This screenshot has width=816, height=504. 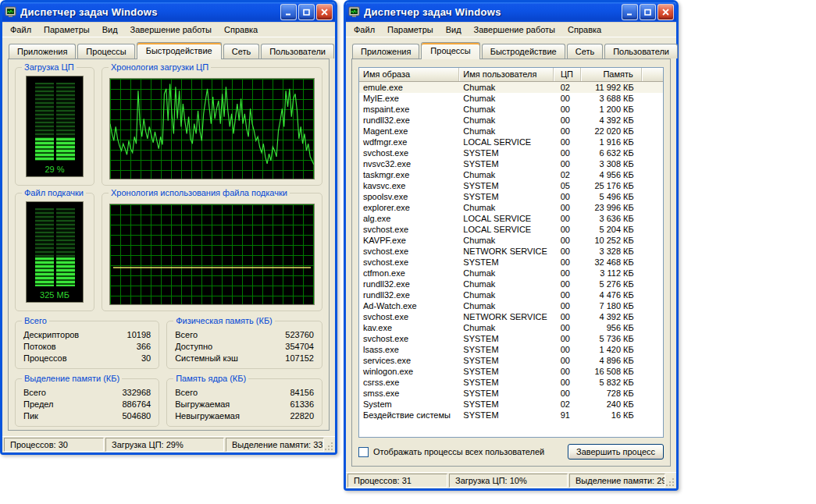 I want to click on table-row: Бездействие системыSYSTEM9116 КБ, so click(x=511, y=415).